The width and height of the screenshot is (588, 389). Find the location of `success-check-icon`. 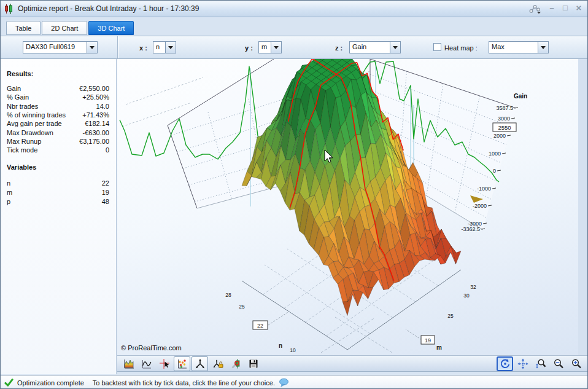

success-check-icon is located at coordinates (9, 382).